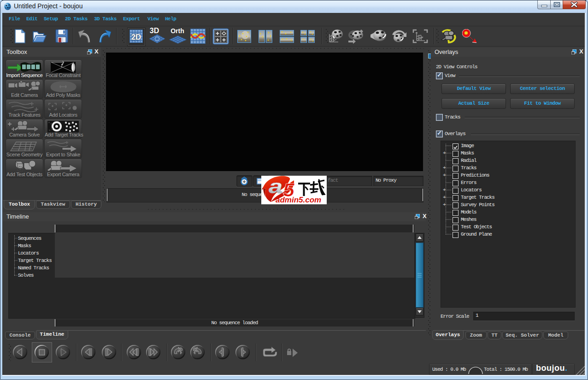 The width and height of the screenshot is (588, 380). Describe the element at coordinates (136, 37) in the screenshot. I see `svg-text: 2D` at that location.